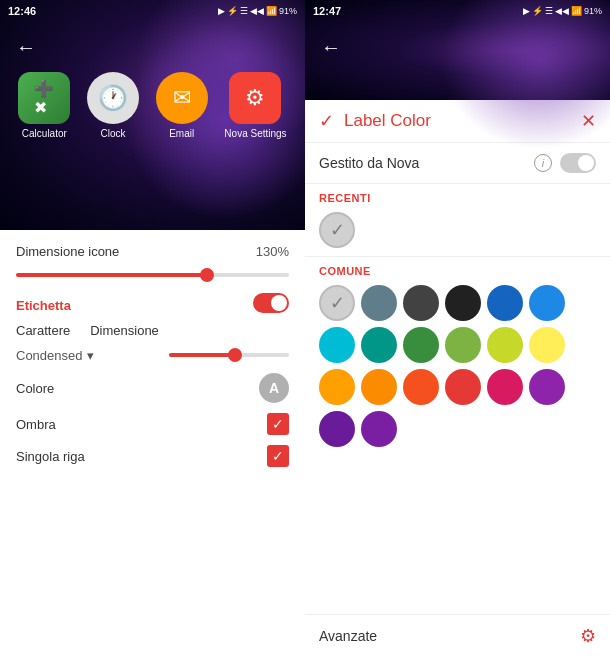  What do you see at coordinates (421, 345) in the screenshot?
I see `color-green` at bounding box center [421, 345].